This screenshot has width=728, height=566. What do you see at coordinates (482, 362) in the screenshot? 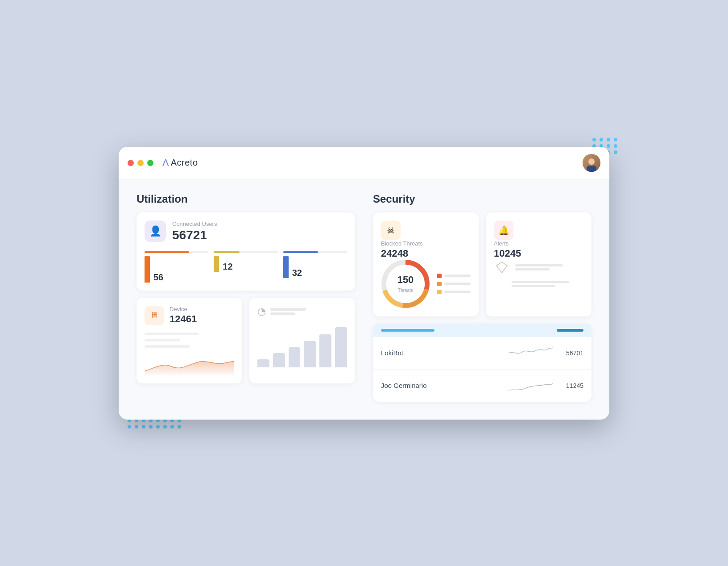
I see `security-table: LokiBot 56701 Joe Germinario` at bounding box center [482, 362].